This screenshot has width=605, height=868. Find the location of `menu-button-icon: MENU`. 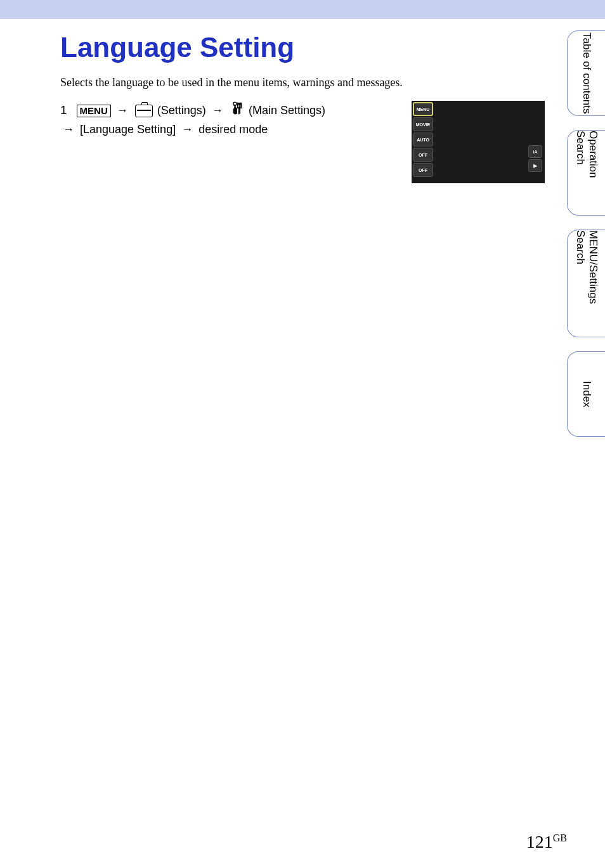

menu-button-icon: MENU is located at coordinates (94, 111).